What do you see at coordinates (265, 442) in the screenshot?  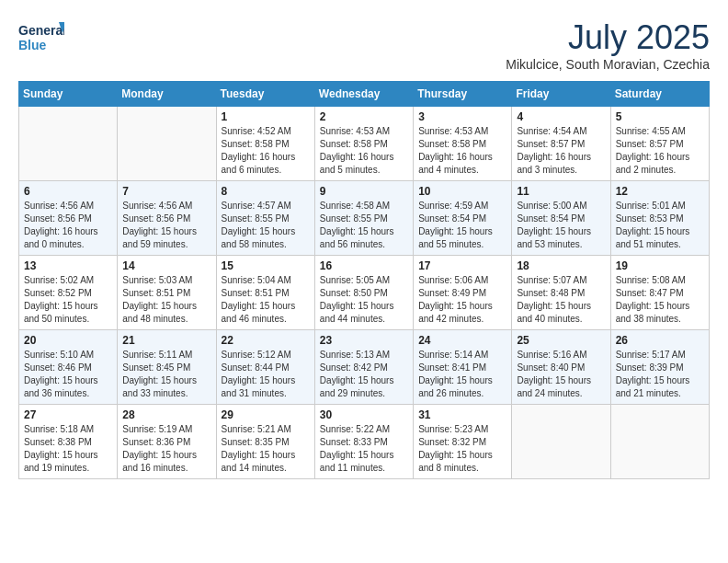 I see `calendar-cell: 29Sunrise: 5:21 AMSunset: 8:35 PMDayligh…` at bounding box center [265, 442].